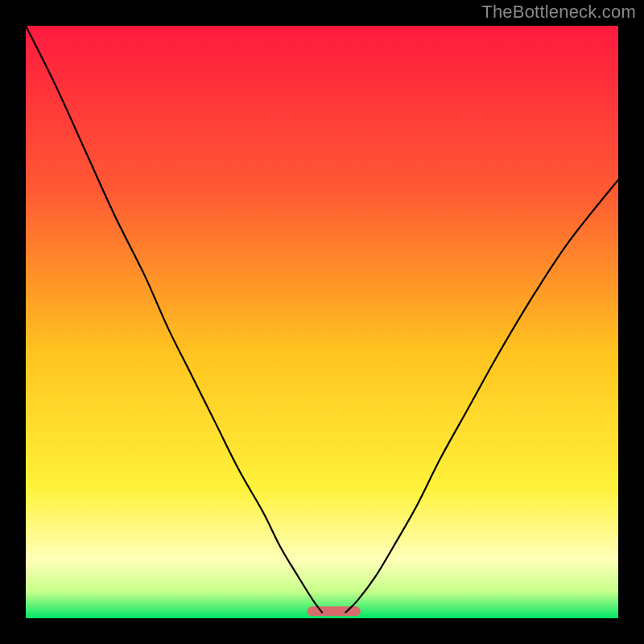 Image resolution: width=644 pixels, height=644 pixels. I want to click on optimal-range-marker, so click(334, 611).